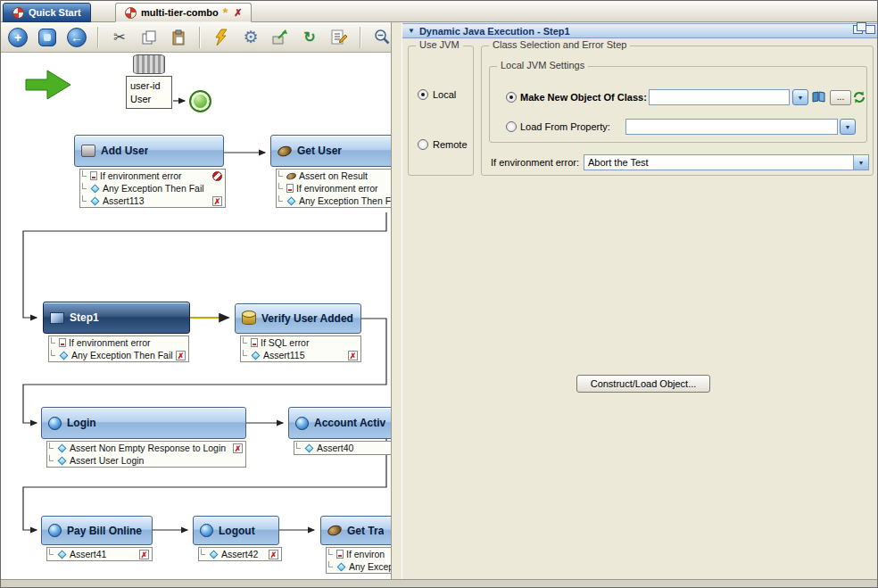 This screenshot has width=878, height=588. Describe the element at coordinates (221, 37) in the screenshot. I see `lightning-icon` at that location.